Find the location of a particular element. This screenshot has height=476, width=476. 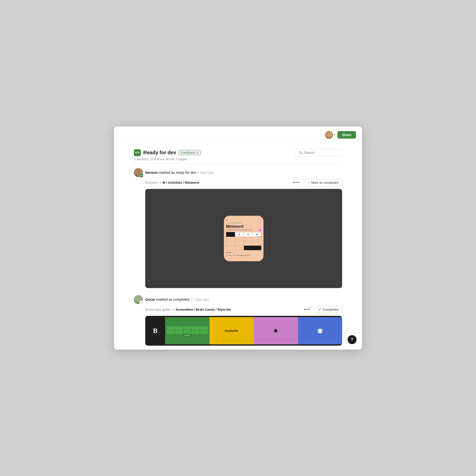

for-kids-label: FOR KIDS is located at coordinates (187, 335).